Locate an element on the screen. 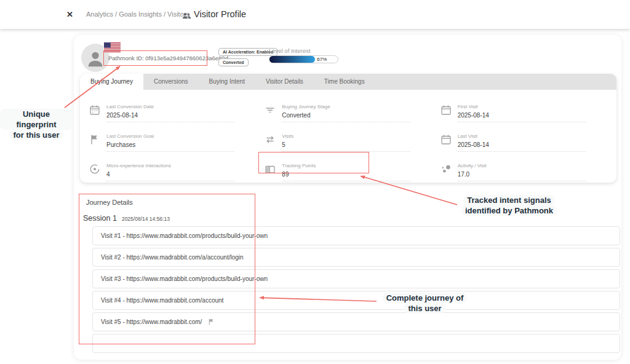  person-icon is located at coordinates (95, 58).